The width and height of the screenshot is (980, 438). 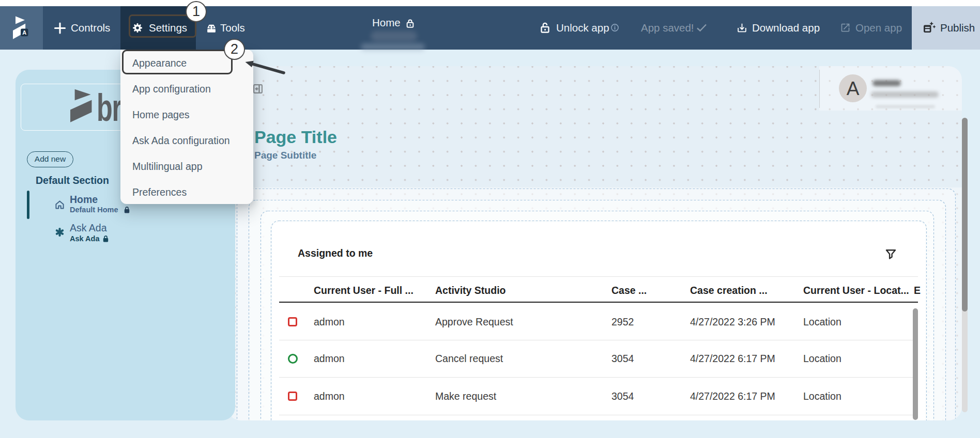 What do you see at coordinates (84, 199) in the screenshot?
I see `page-item-title: Home` at bounding box center [84, 199].